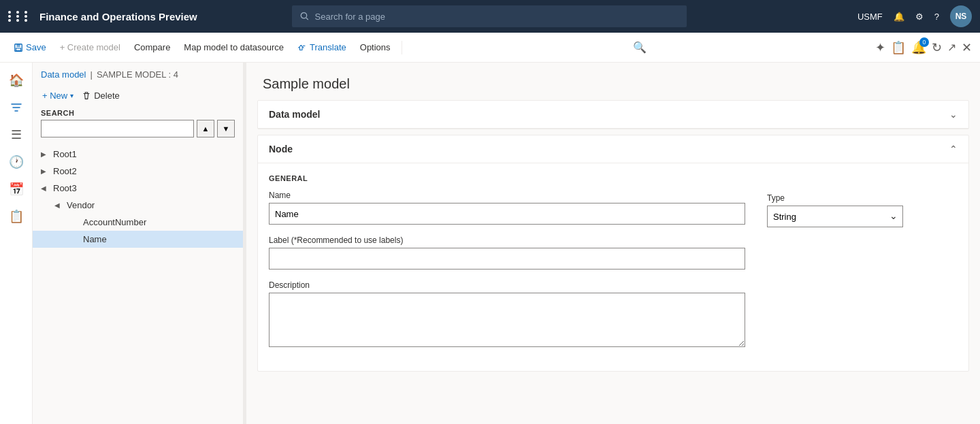 The image size is (980, 424). What do you see at coordinates (507, 195) in the screenshot?
I see `name-label: Name` at bounding box center [507, 195].